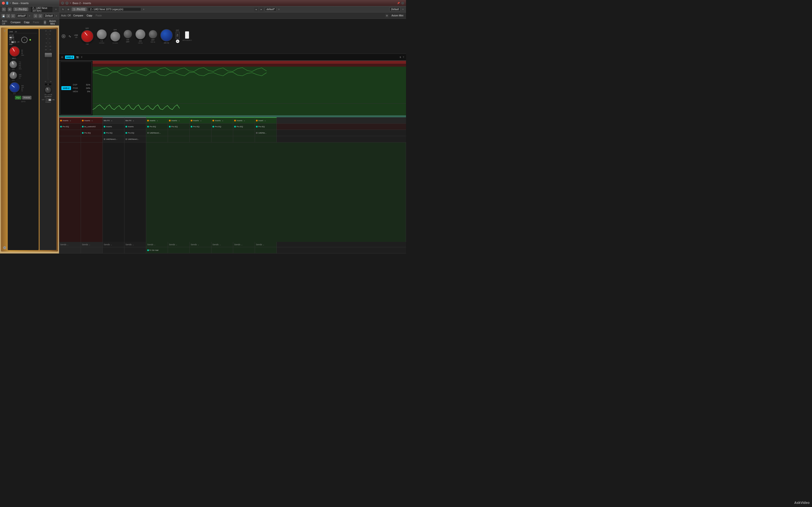 The width and height of the screenshot is (812, 507). Describe the element at coordinates (126, 133) in the screenshot. I see `p2-s4-power` at that location.